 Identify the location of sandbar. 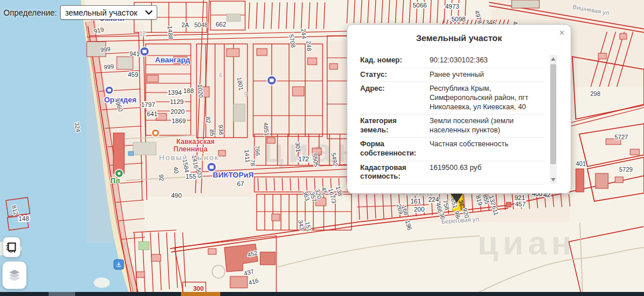
(102, 283).